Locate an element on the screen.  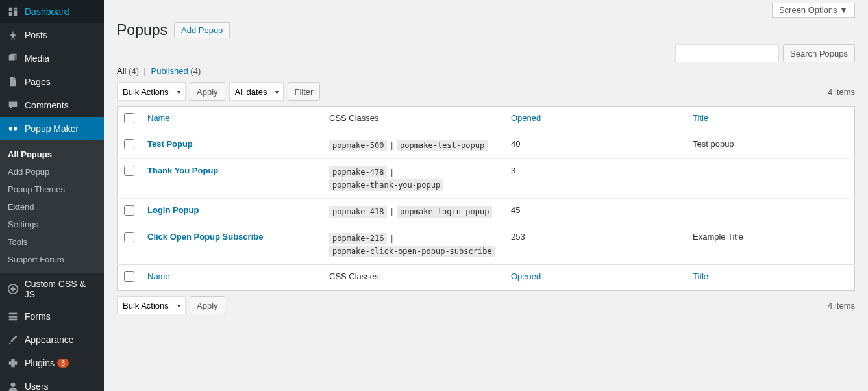
col-css: CSS Classes is located at coordinates (414, 120).